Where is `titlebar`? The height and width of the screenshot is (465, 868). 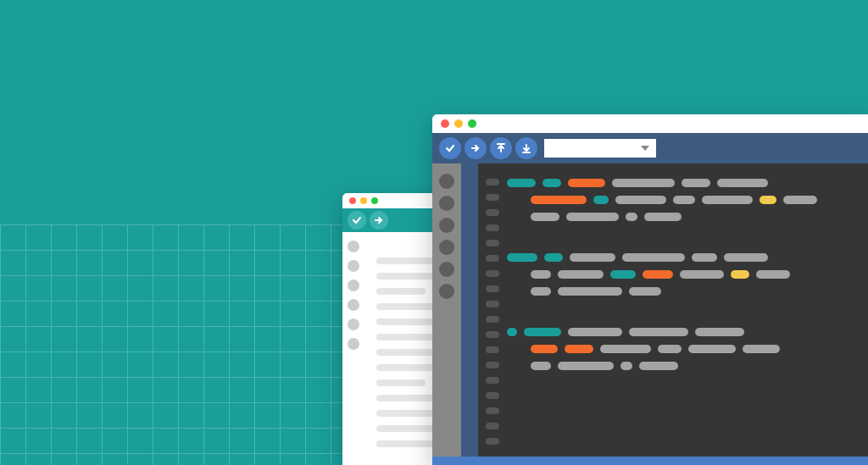 titlebar is located at coordinates (650, 124).